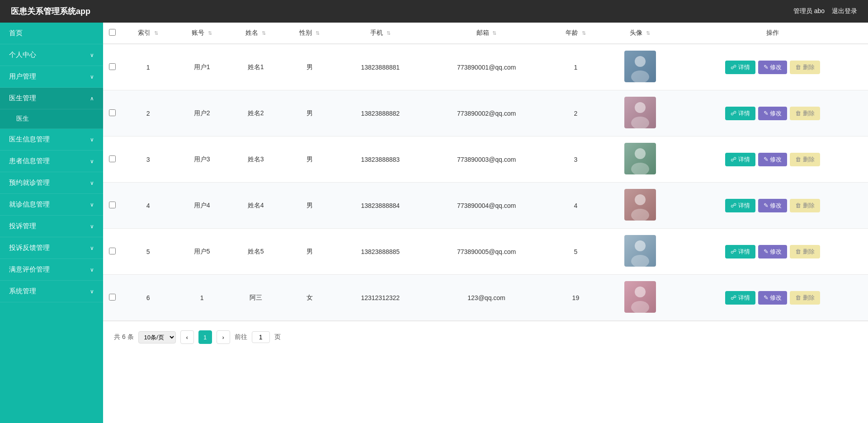 The height and width of the screenshot is (423, 868). What do you see at coordinates (256, 33) in the screenshot?
I see `col-name: 姓名 ⇅` at bounding box center [256, 33].